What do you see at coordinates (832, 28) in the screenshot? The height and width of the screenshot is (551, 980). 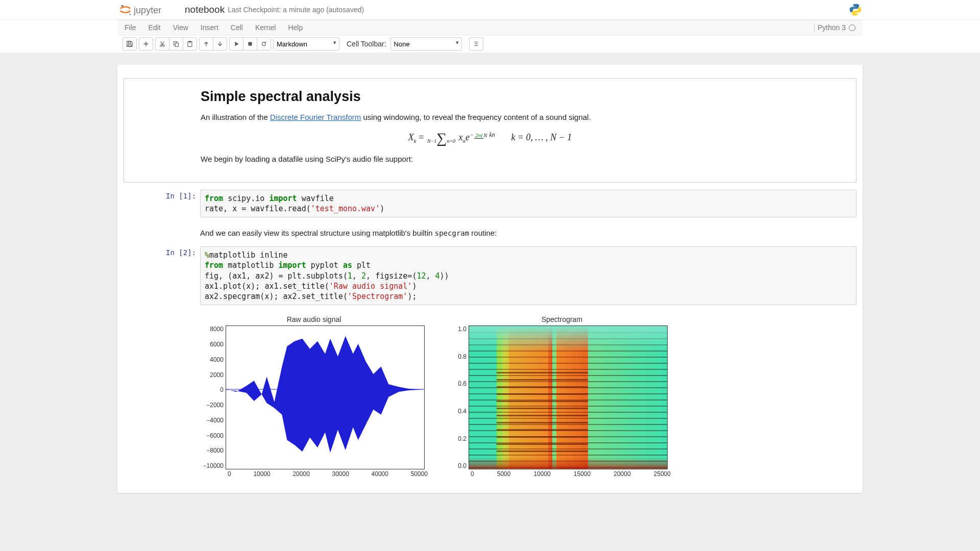 I see `kernel-name: Python 3` at bounding box center [832, 28].